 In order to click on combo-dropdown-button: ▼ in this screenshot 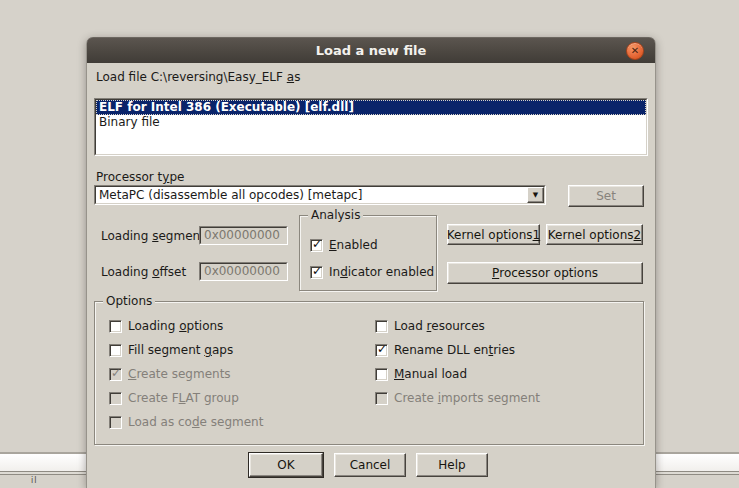, I will do `click(536, 195)`.